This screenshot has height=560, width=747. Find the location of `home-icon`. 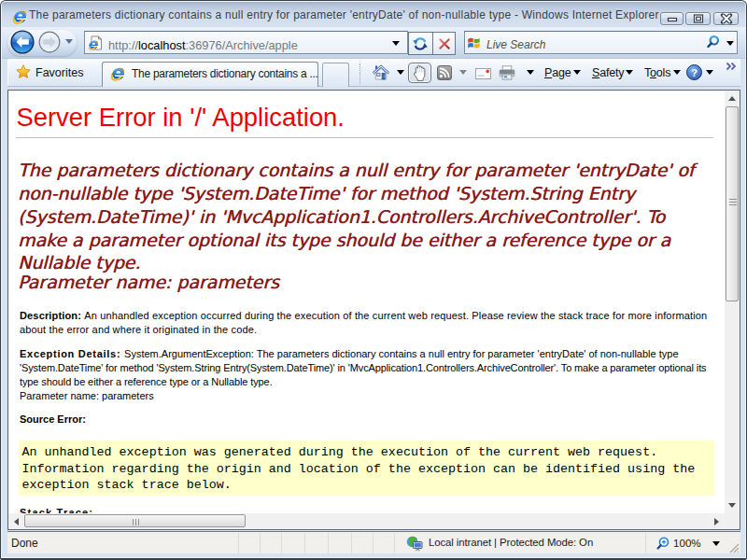

home-icon is located at coordinates (381, 73).